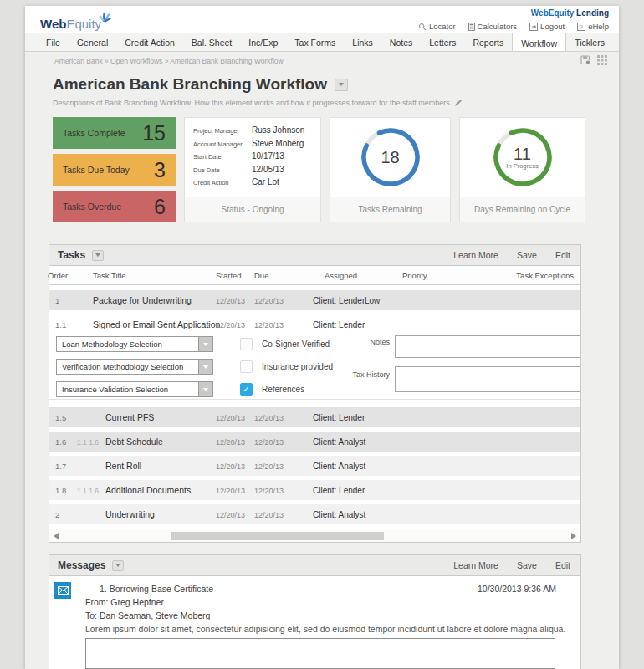 The image size is (644, 669). Describe the element at coordinates (314, 324) in the screenshot. I see `task-row-signed-or-email-sent-application: 1.1Signed or Email Sent Application12/20…` at that location.